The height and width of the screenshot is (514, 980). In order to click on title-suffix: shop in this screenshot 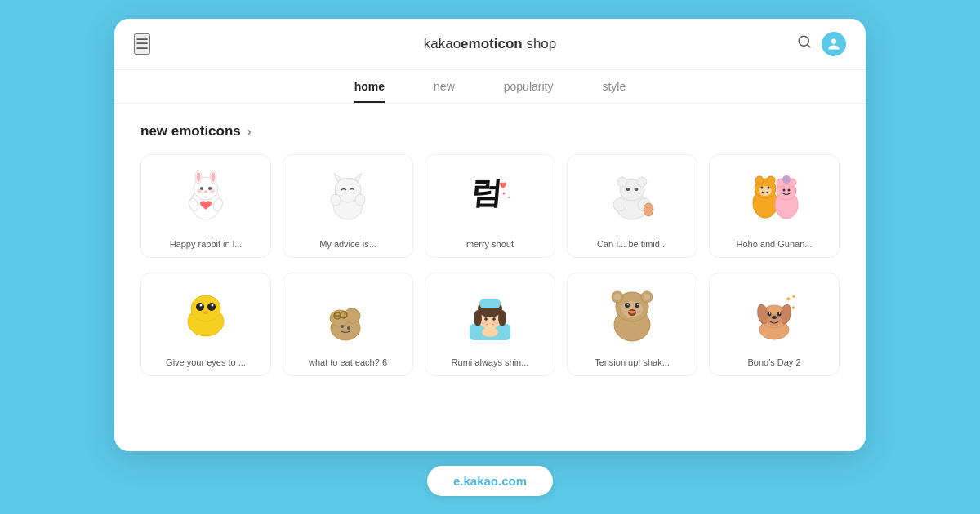, I will do `click(540, 44)`.